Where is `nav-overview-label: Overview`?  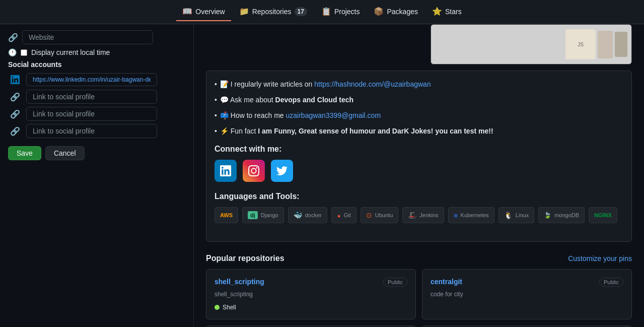
nav-overview-label: Overview is located at coordinates (210, 12).